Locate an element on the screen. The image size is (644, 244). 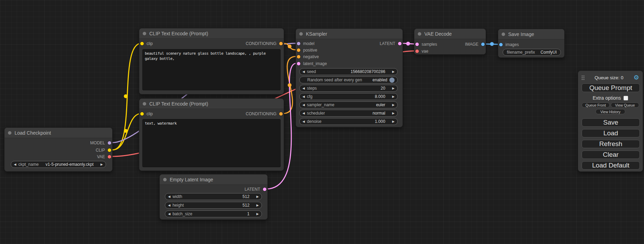
input-label: positive is located at coordinates (310, 50).